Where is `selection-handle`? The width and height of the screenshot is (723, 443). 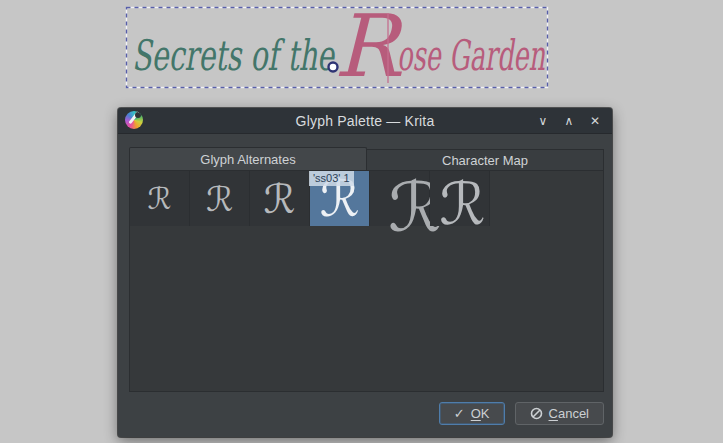
selection-handle is located at coordinates (334, 68).